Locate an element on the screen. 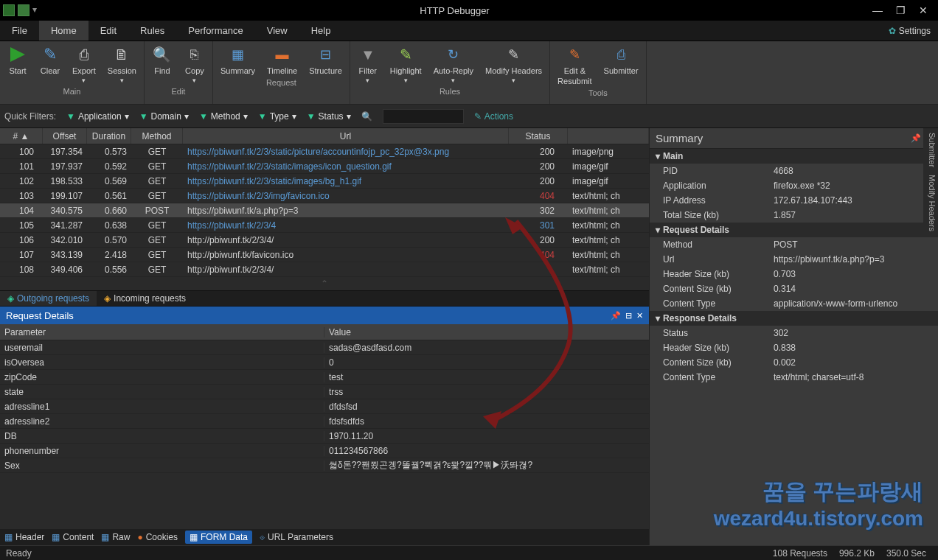 The width and height of the screenshot is (938, 560). detail-header: Parameter Value is located at coordinates (324, 332).